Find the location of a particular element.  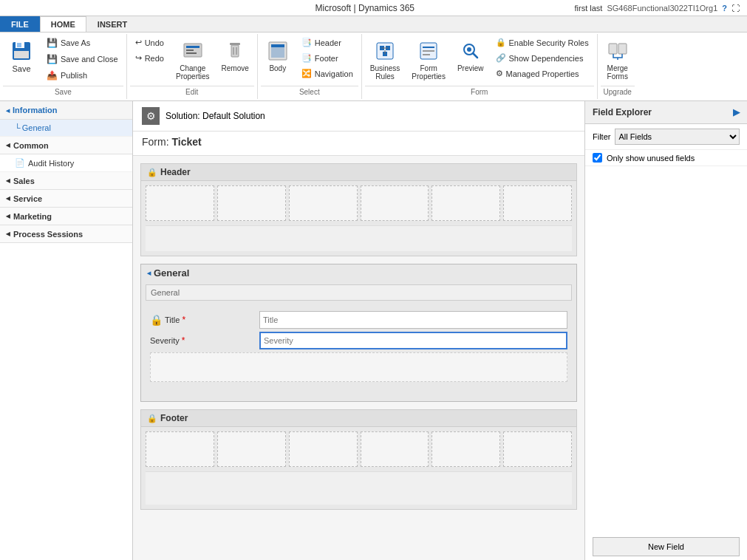

tab-home: HOME is located at coordinates (64, 24).